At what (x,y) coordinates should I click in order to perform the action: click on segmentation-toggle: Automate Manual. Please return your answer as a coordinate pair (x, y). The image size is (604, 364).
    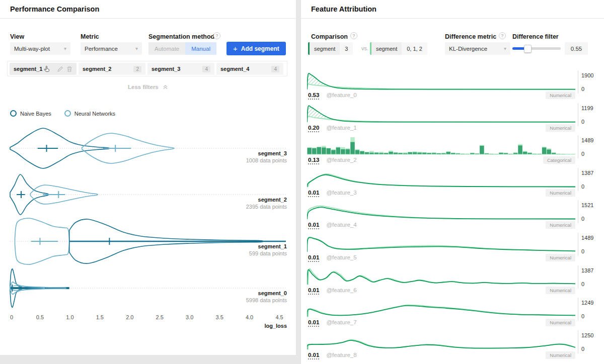
    Looking at the image, I should click on (182, 48).